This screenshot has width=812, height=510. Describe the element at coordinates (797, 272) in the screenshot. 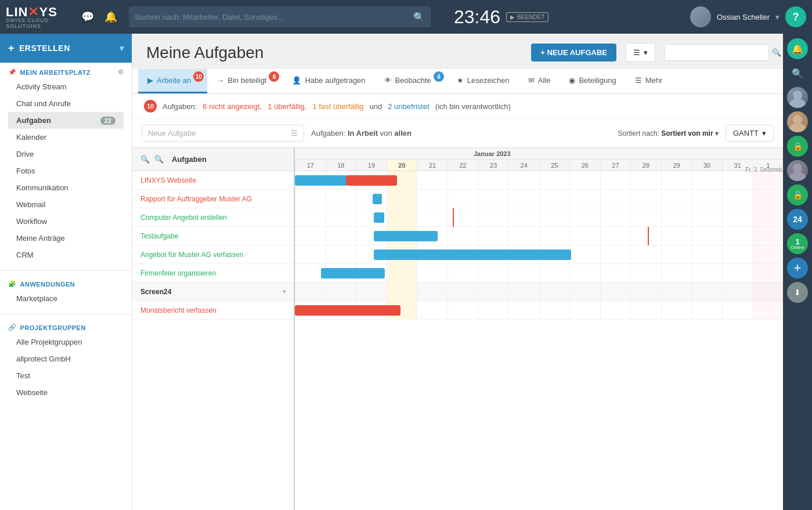

I see `right-sidebar: 🔔 🔍 🔒 🔒 24 1 Online + ⬇` at that location.